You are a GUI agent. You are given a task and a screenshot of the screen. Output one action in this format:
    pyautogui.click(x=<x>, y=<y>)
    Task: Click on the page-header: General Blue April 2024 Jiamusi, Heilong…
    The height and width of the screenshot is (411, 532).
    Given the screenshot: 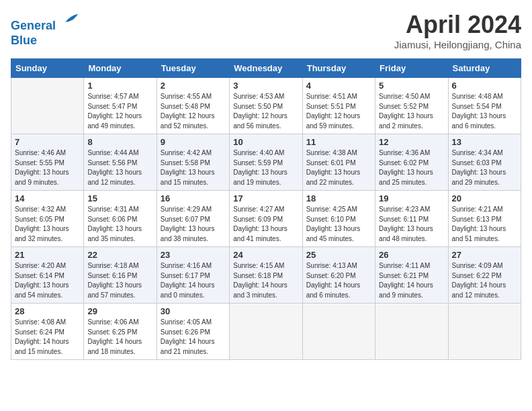 What is the action you would take?
    pyautogui.click(x=266, y=31)
    